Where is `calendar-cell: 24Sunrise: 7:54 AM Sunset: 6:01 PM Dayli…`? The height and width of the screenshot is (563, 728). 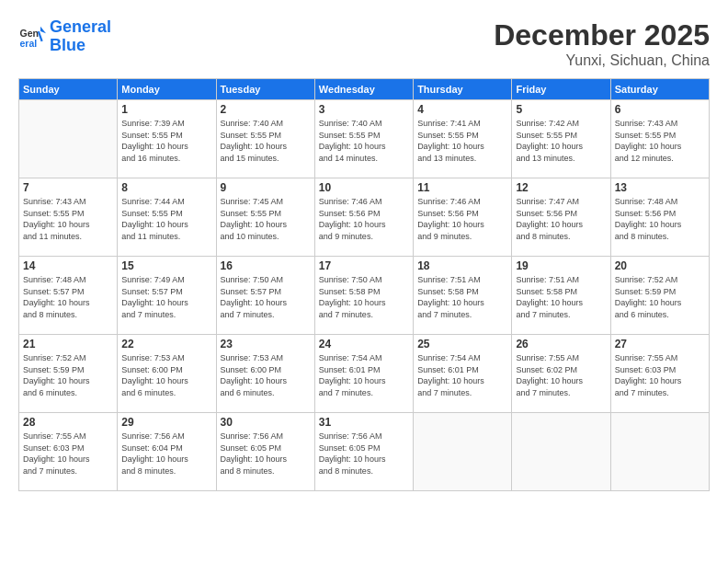 calendar-cell: 24Sunrise: 7:54 AM Sunset: 6:01 PM Dayli… is located at coordinates (364, 373).